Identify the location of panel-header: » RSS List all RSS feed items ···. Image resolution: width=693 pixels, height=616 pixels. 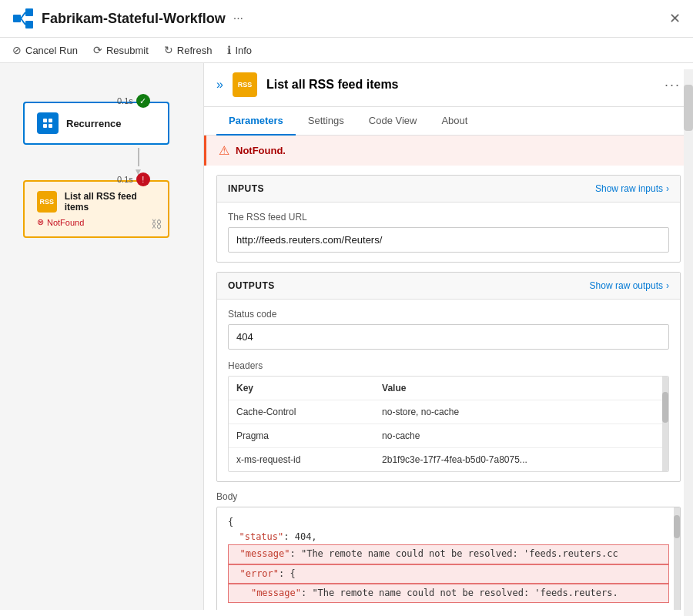
(448, 85).